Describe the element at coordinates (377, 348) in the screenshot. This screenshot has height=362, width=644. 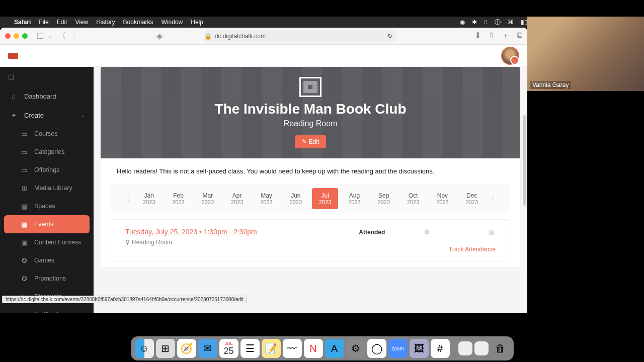
I see `dock-chrome: ◯` at that location.